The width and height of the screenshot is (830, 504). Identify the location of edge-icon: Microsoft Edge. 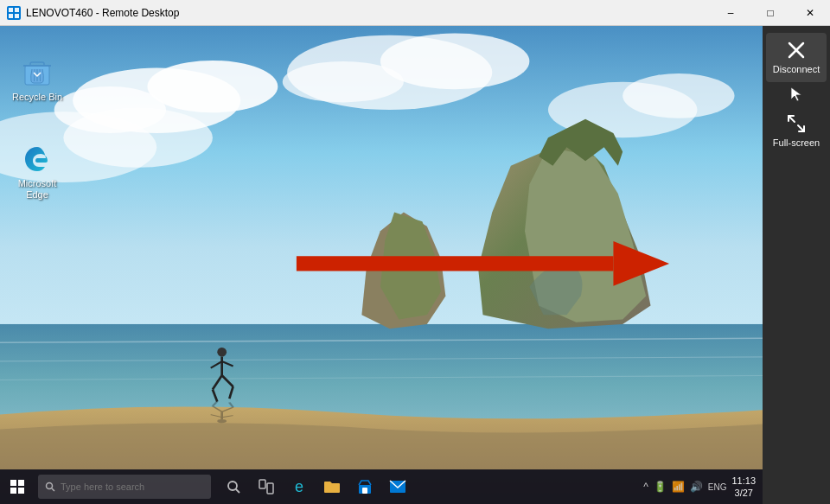
(37, 171).